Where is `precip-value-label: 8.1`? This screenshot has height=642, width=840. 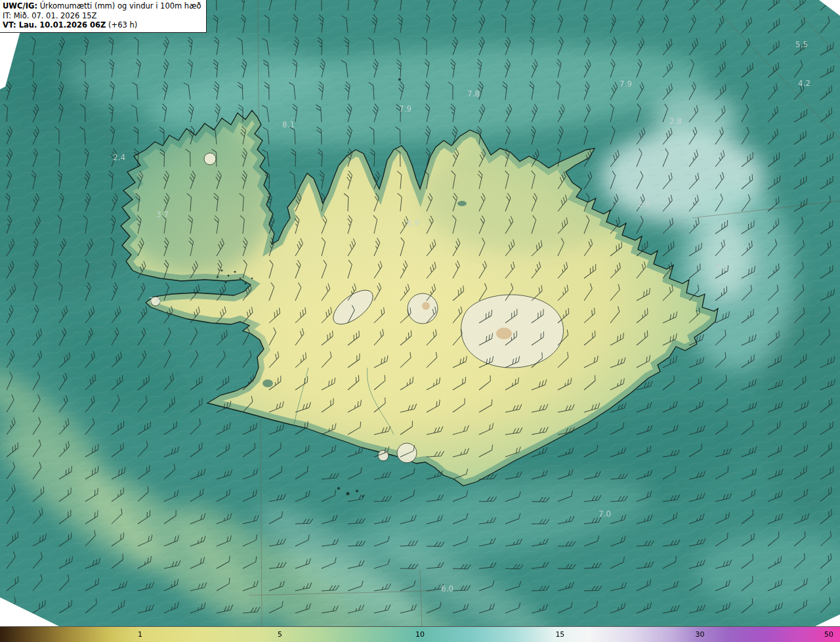 precip-value-label: 8.1 is located at coordinates (289, 125).